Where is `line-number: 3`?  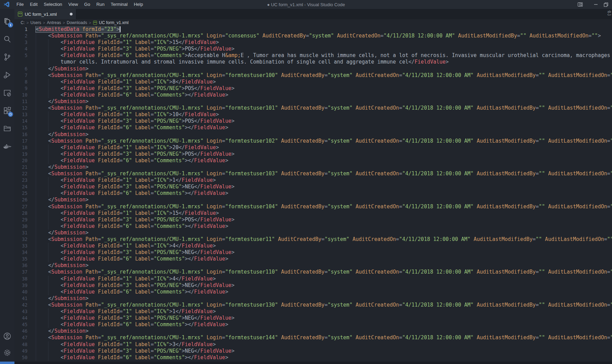
line-number: 3 is located at coordinates (24, 43).